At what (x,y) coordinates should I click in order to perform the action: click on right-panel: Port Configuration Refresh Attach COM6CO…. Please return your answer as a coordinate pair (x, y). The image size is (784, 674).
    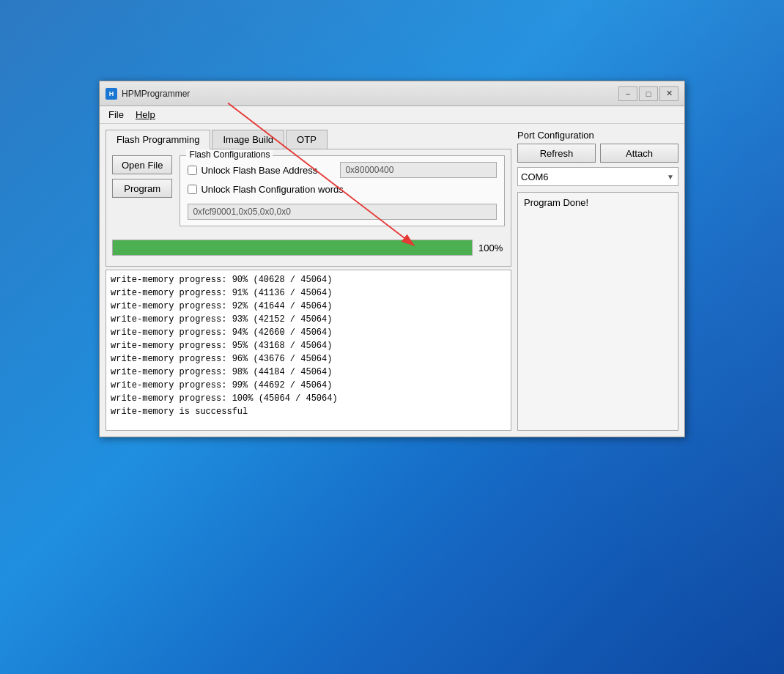
    Looking at the image, I should click on (598, 280).